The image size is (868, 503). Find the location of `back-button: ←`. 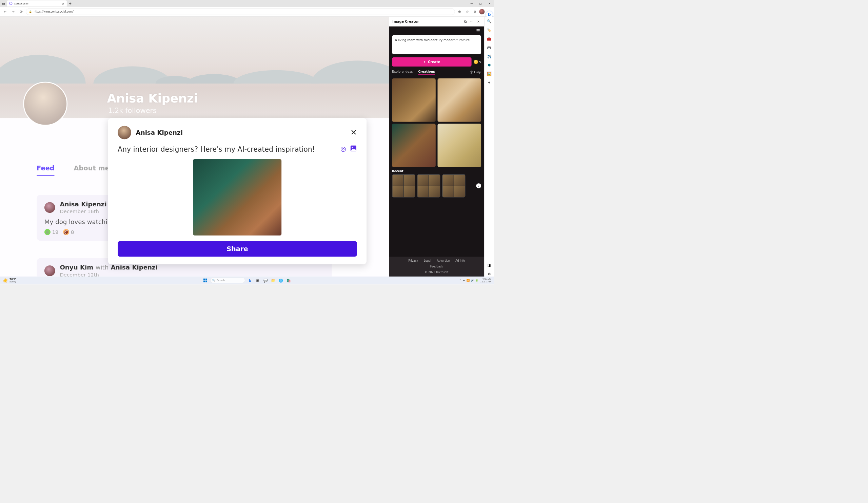

back-button: ← is located at coordinates (5, 12).